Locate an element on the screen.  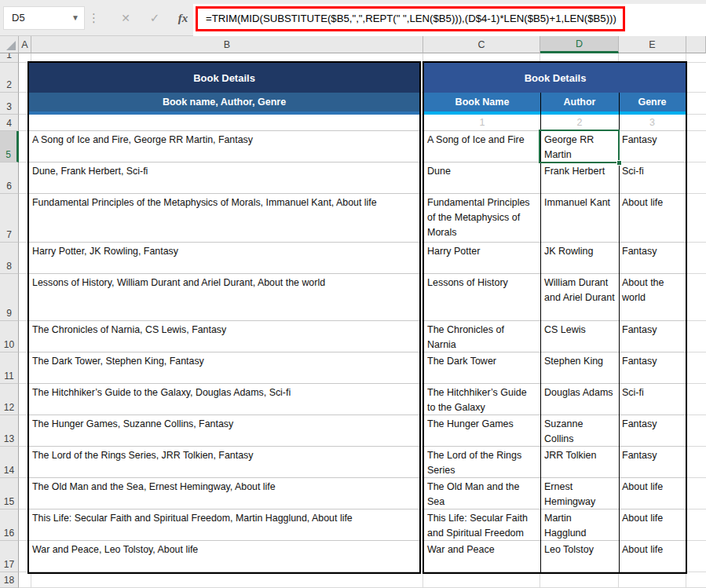
cell-D15: Ernest Hemingway is located at coordinates (580, 494).